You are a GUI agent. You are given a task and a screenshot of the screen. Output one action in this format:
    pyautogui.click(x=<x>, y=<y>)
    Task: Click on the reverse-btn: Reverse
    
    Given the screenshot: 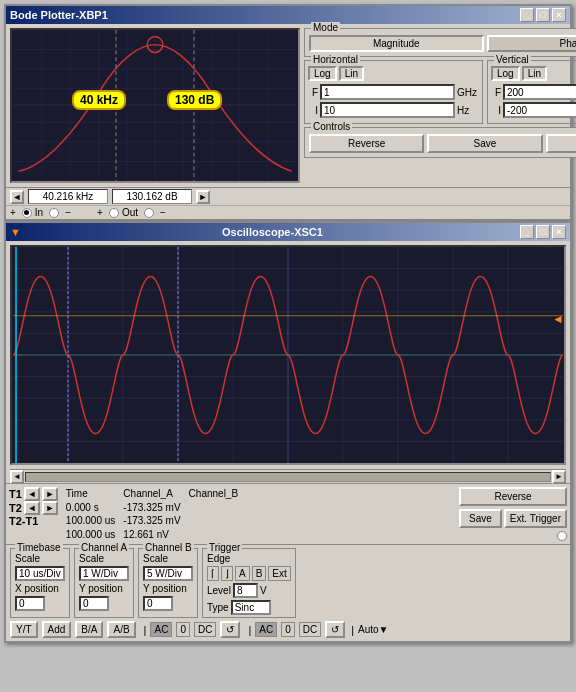 What is the action you would take?
    pyautogui.click(x=366, y=144)
    